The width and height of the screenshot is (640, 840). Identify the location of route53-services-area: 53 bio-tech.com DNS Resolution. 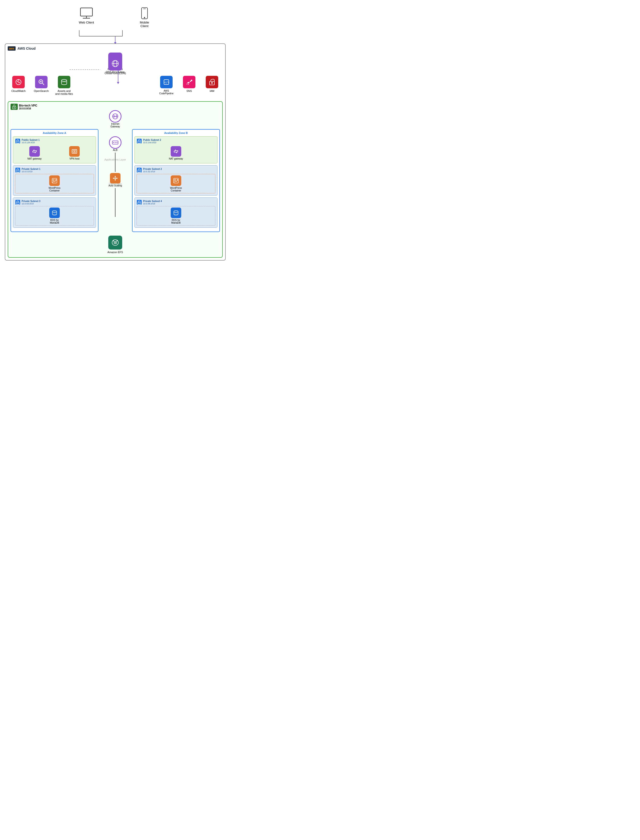
(115, 75).